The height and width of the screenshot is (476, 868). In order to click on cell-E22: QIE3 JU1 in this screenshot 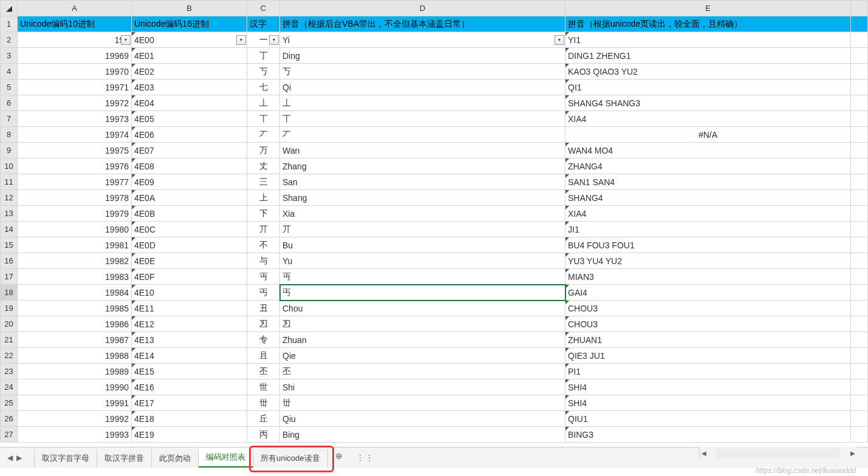, I will do `click(708, 356)`.